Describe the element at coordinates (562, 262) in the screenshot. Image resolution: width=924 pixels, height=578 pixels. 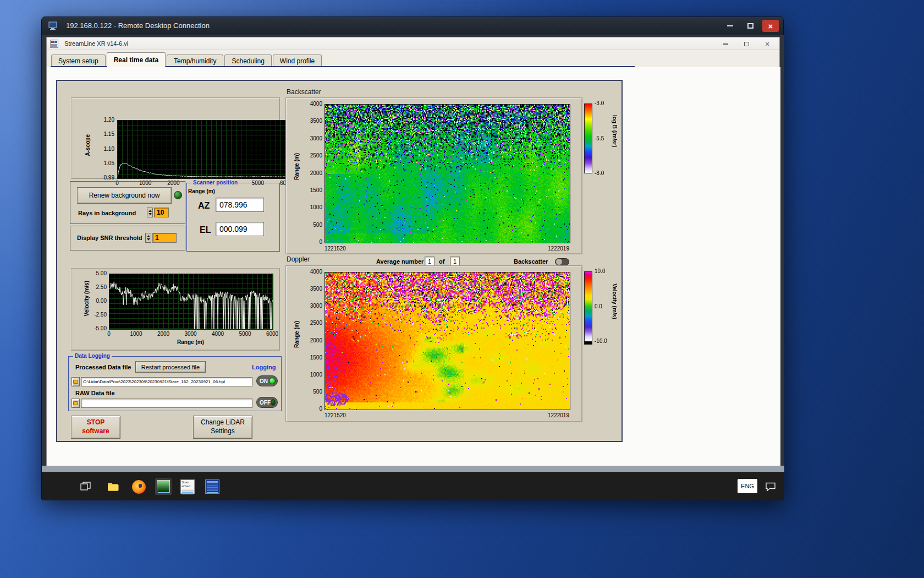
I see `backscatter-toggle-switch` at that location.